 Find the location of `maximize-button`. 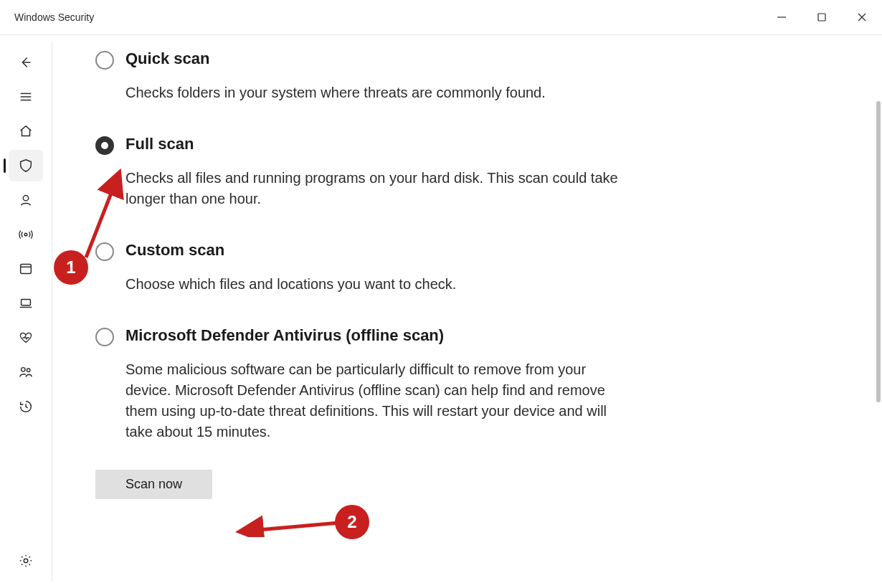

maximize-button is located at coordinates (822, 17).